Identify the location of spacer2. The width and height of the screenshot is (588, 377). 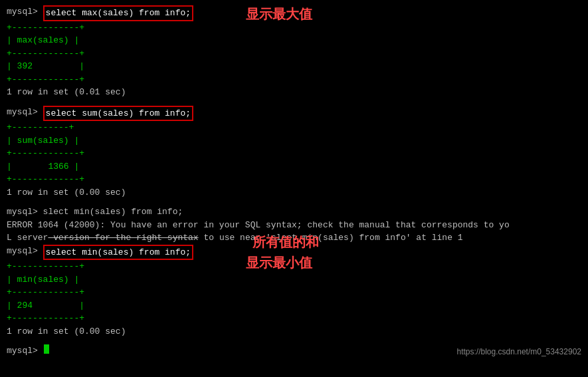
(294, 202).